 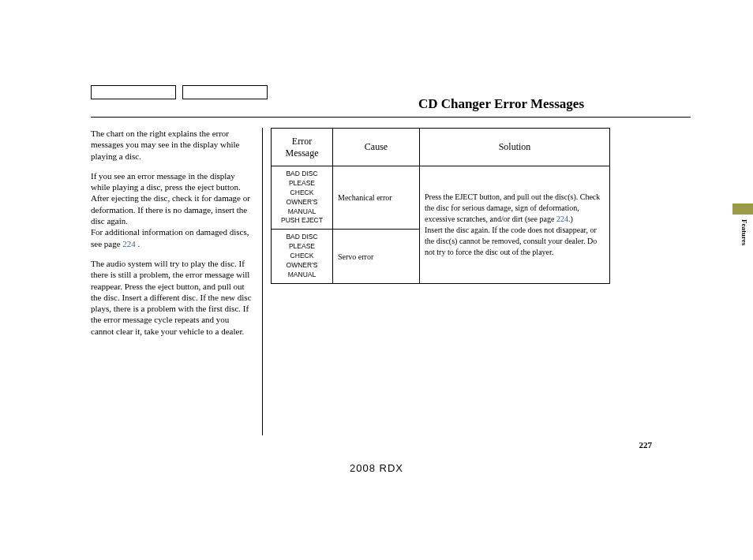 I want to click on footer-model: 2008 RDX, so click(x=376, y=469).